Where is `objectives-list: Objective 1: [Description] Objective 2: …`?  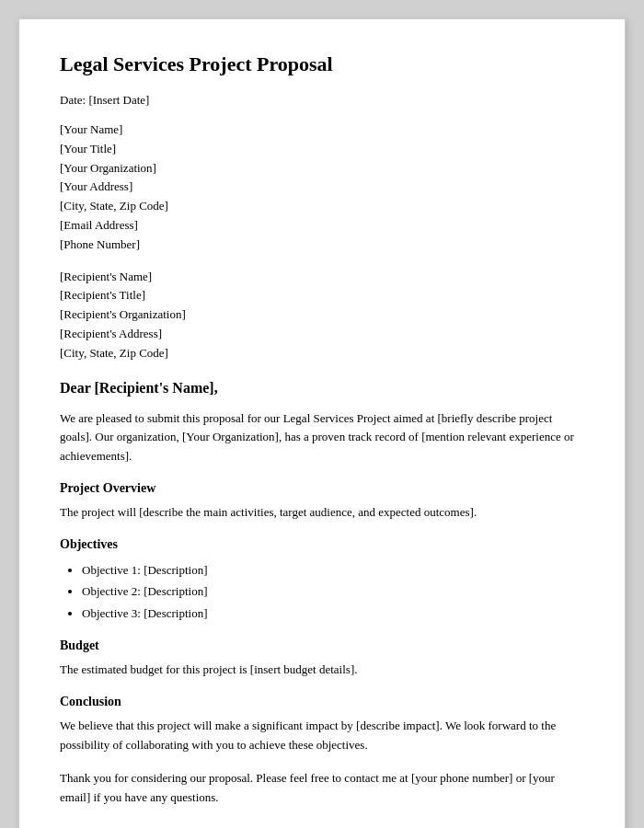 objectives-list: Objective 1: [Description] Objective 2: … is located at coordinates (333, 592).